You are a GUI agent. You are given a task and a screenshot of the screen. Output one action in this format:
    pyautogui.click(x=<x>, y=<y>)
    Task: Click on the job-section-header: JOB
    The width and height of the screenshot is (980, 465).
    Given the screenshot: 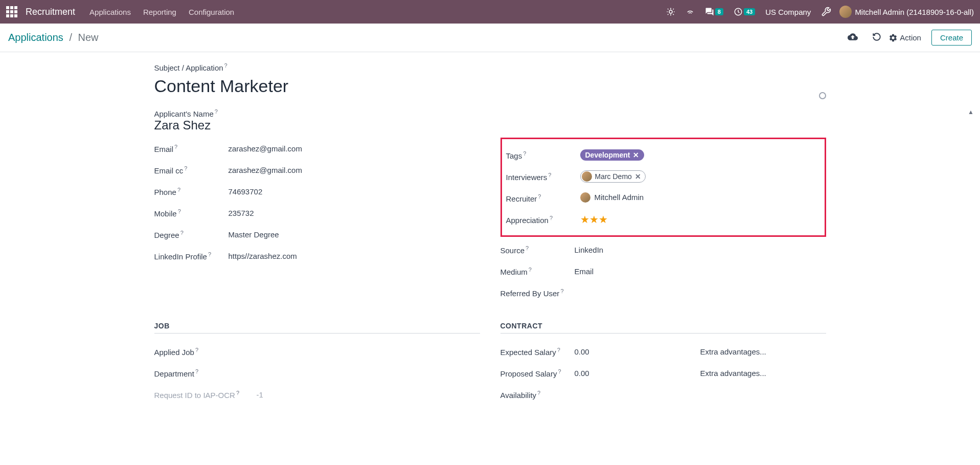 What is the action you would take?
    pyautogui.click(x=317, y=327)
    